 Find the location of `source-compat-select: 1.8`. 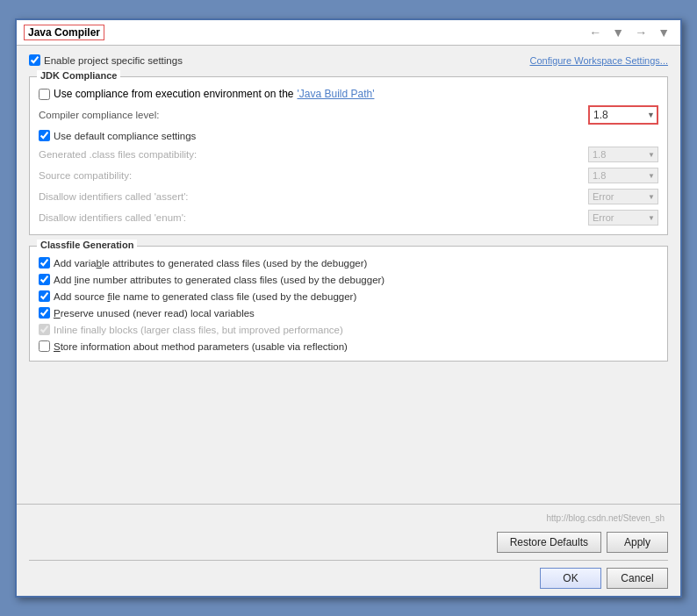

source-compat-select: 1.8 is located at coordinates (623, 175).